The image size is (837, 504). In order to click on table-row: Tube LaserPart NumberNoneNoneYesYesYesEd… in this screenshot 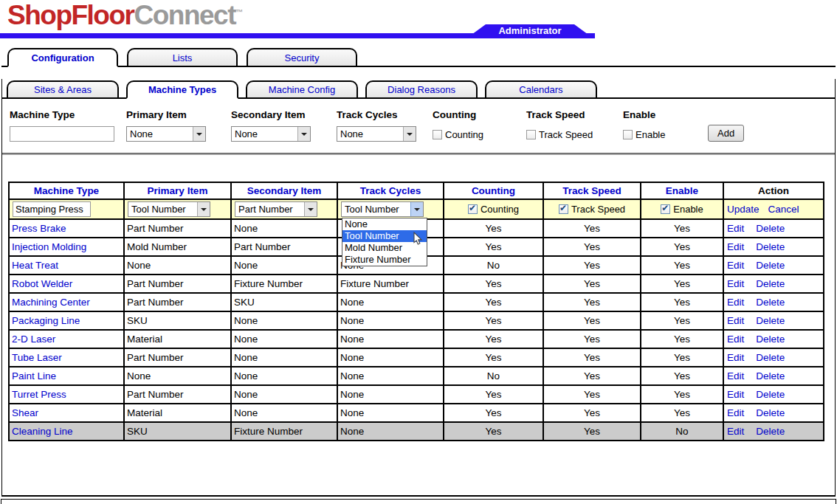, I will do `click(416, 357)`.